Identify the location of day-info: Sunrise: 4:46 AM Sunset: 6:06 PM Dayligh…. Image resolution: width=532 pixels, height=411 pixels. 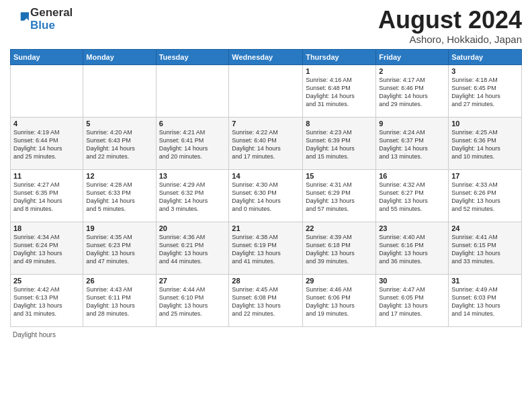
(339, 302).